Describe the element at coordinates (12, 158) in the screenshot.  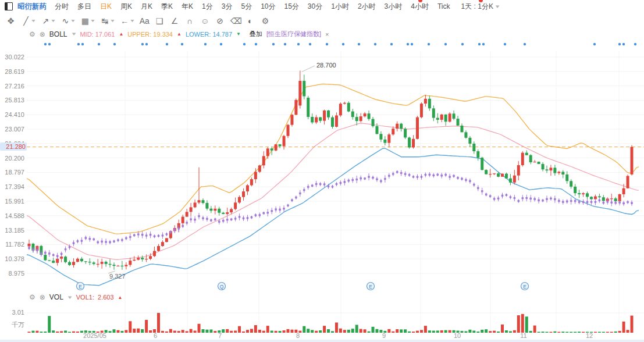
I see `y-axis-label: 20.200` at that location.